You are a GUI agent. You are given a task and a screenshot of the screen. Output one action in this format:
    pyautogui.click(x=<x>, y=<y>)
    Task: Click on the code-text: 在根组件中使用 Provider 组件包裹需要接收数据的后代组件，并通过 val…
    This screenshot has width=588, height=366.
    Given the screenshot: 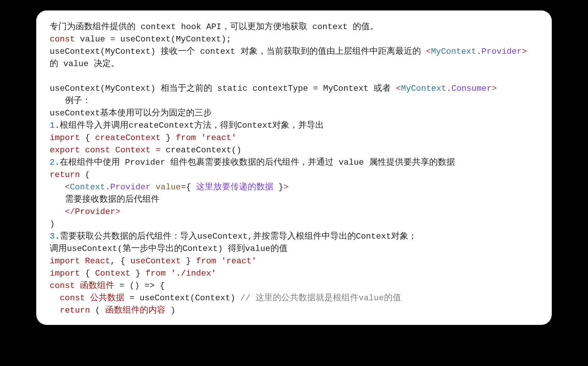 What is the action you would take?
    pyautogui.click(x=257, y=162)
    